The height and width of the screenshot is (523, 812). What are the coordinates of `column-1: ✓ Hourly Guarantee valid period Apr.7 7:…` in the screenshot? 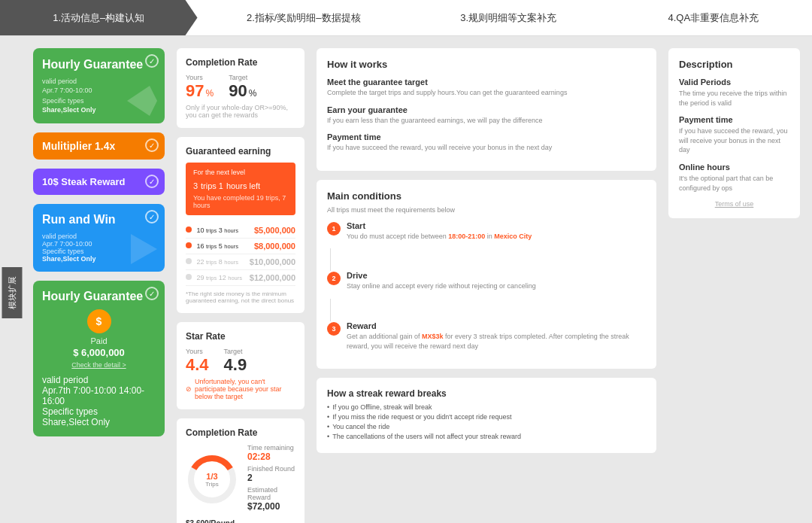 It's located at (99, 286).